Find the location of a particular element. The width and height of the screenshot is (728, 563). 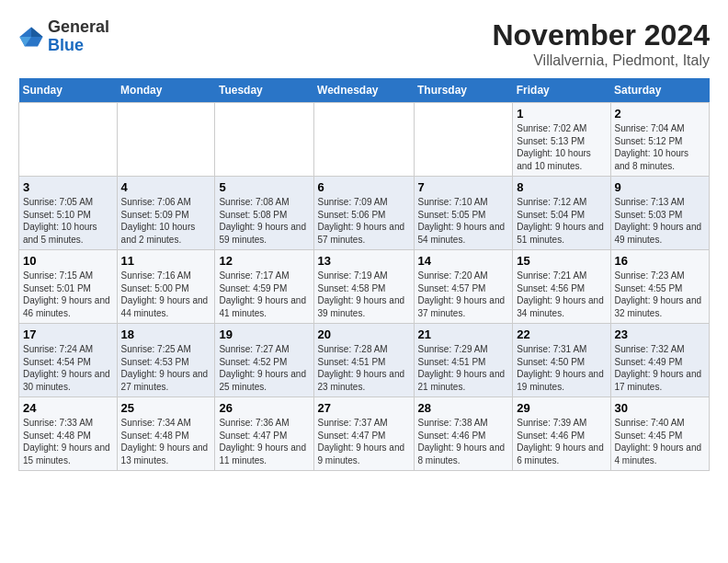

calendar-cell: 16Sunrise: 7:23 AM Sunset: 4:55 PM Dayli… is located at coordinates (660, 287).